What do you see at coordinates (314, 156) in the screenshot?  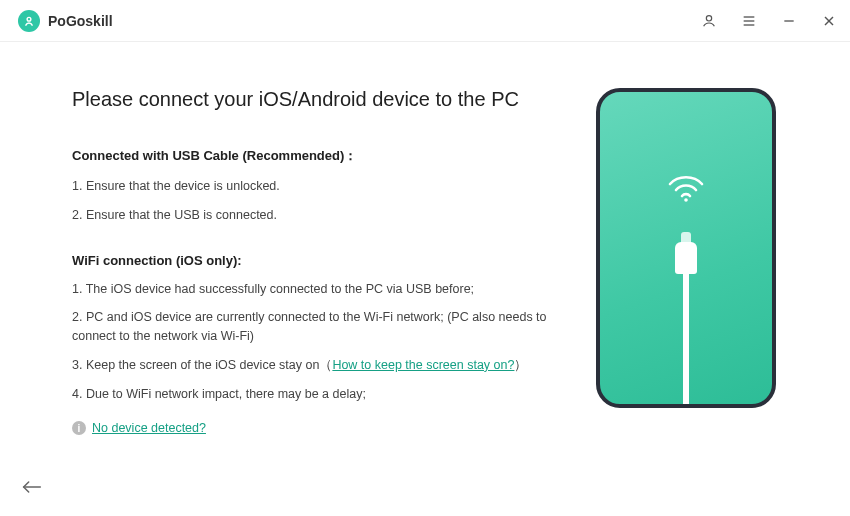 I see `usb-section-heading: Connected with USB Cable (Recommended)：` at bounding box center [314, 156].